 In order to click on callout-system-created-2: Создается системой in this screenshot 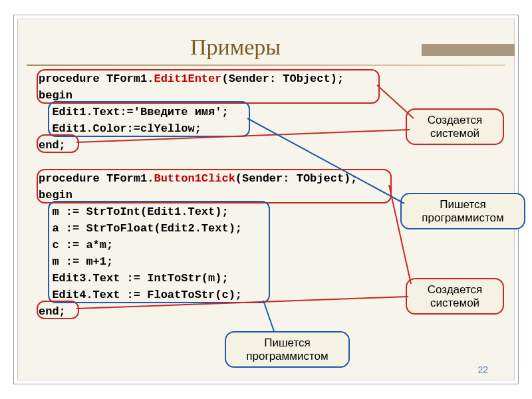, I will do `click(455, 297)`.